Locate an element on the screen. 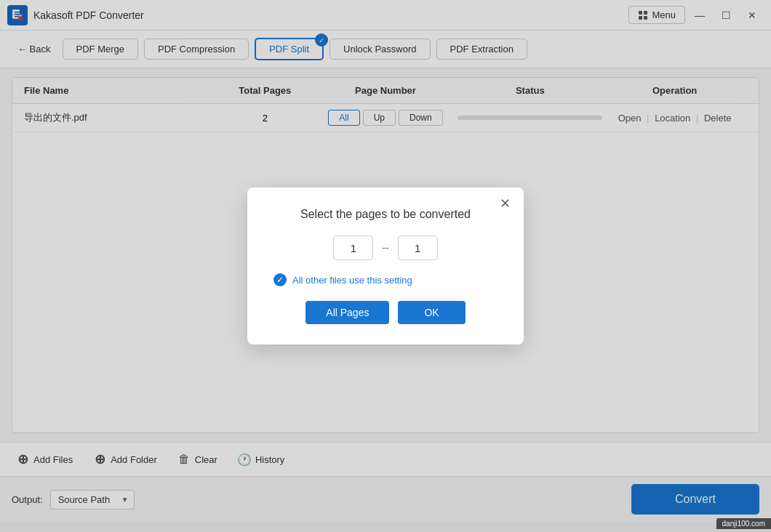 The image size is (771, 532). checkbox-checked-icon: ✓ is located at coordinates (280, 280).